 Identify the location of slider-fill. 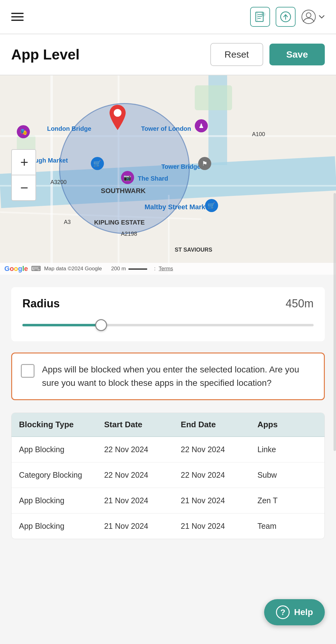
(62, 325).